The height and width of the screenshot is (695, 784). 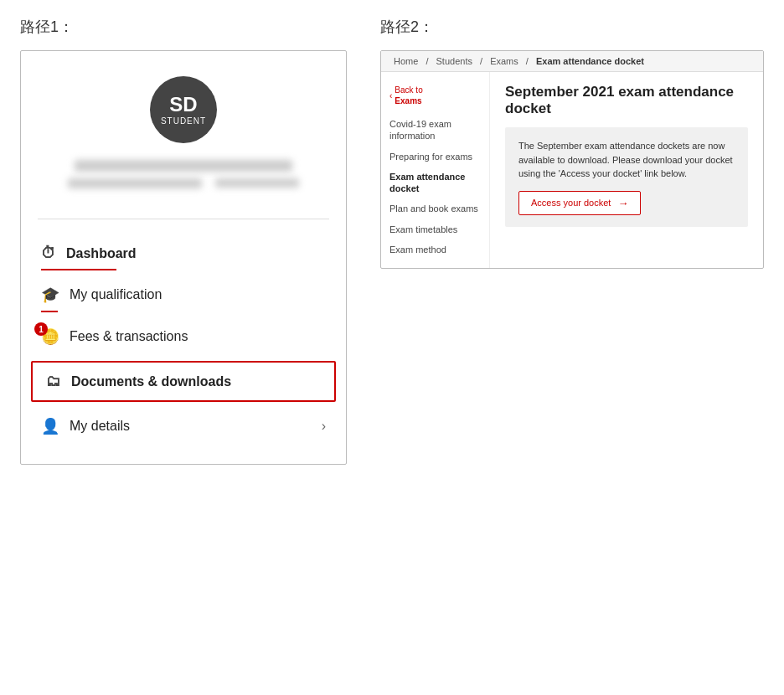 I want to click on breadcrumb-exams: Exams, so click(x=504, y=61).